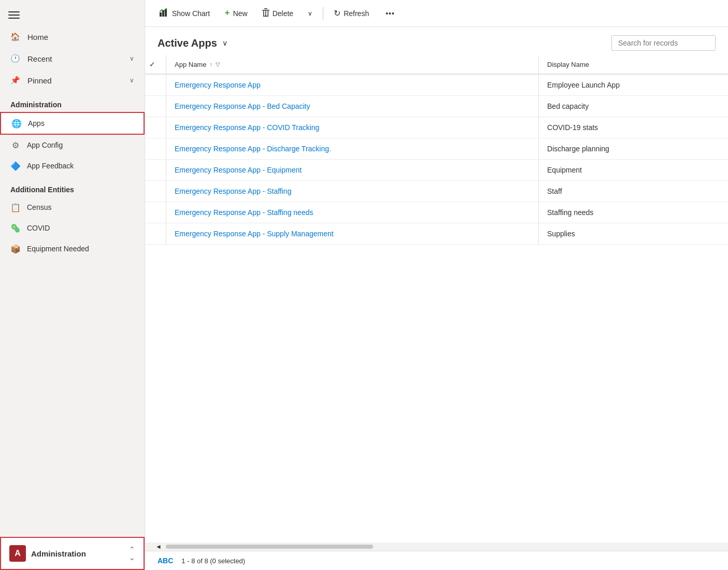  What do you see at coordinates (75, 81) in the screenshot?
I see `pinned-label: Pinned` at bounding box center [75, 81].